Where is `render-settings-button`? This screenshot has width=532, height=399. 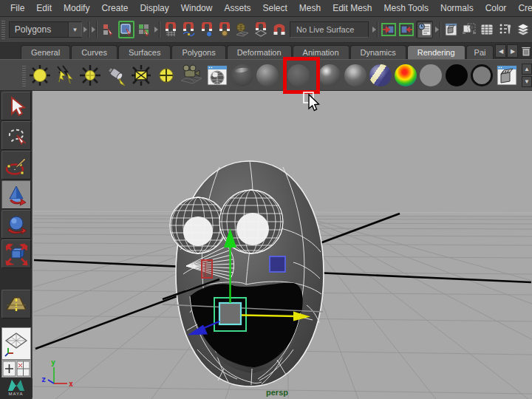
render-settings-button is located at coordinates (505, 30).